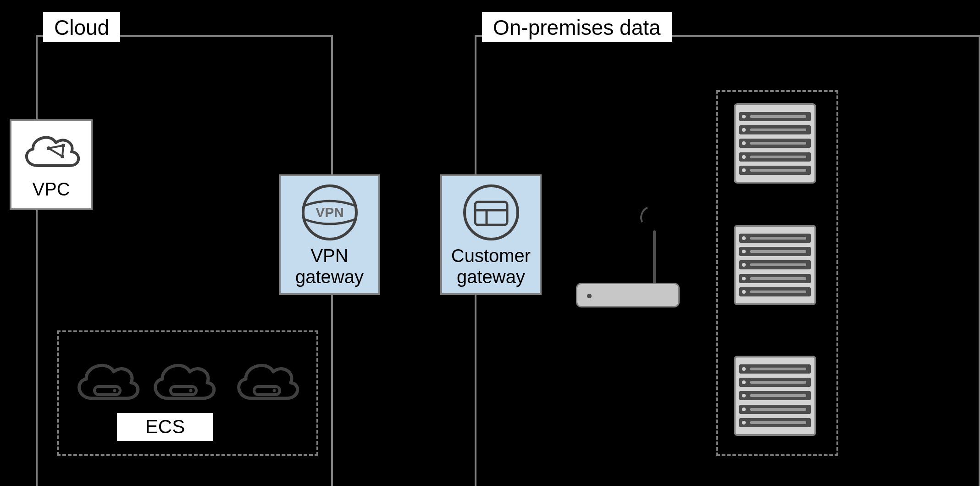 The height and width of the screenshot is (486, 980). I want to click on vpn-circle-icon: VPN, so click(330, 212).